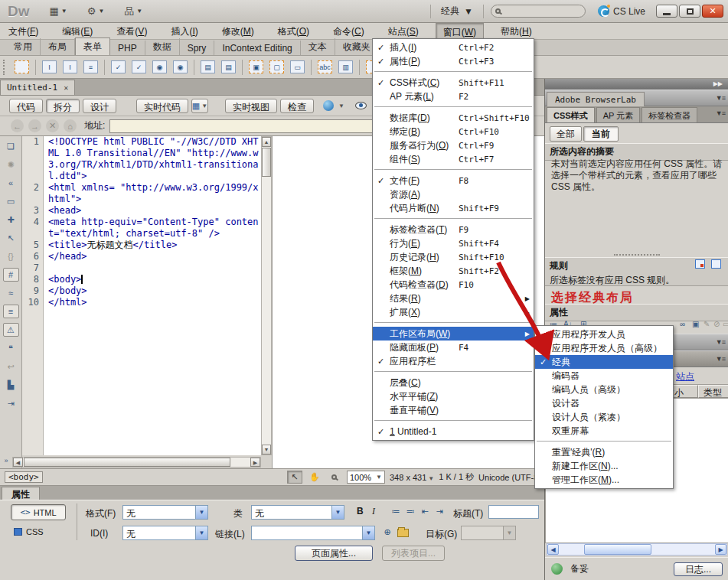 The height and width of the screenshot is (580, 728). I want to click on check-browser-compat-icon: ▦▼, so click(200, 106).